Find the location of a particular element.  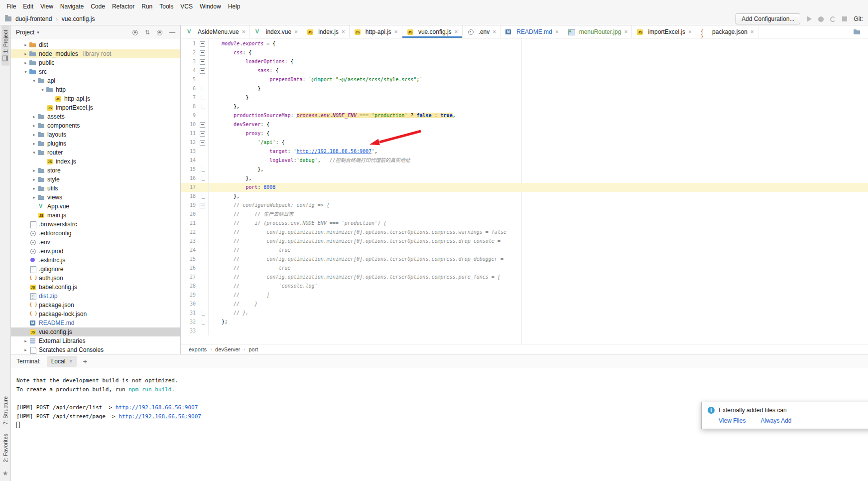

tab-asidemenu-vue: AsideMenu.vue× is located at coordinates (216, 32).